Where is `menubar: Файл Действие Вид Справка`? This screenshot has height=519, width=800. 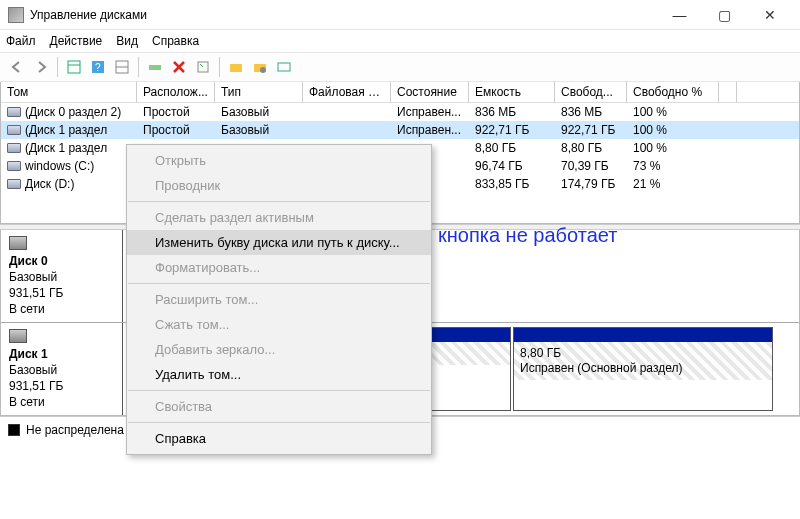
menubar: Файл Действие Вид Справка is located at coordinates (400, 41).